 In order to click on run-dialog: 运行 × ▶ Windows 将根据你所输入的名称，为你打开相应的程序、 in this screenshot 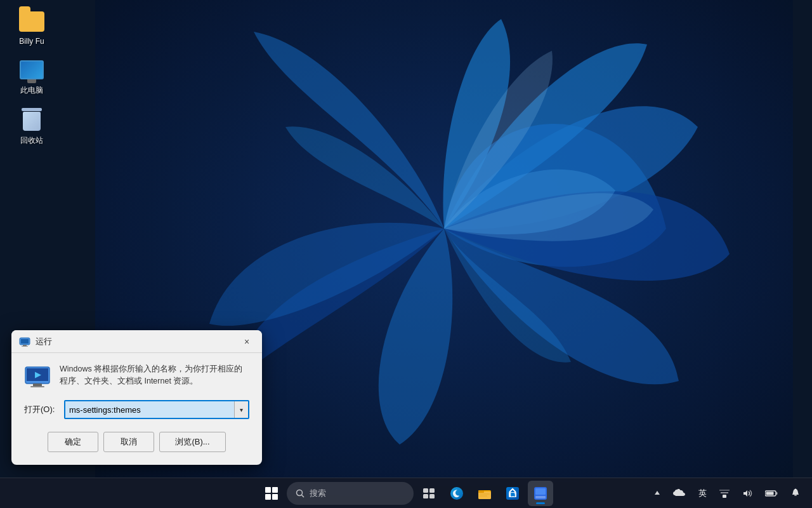, I will do `click(137, 398)`.